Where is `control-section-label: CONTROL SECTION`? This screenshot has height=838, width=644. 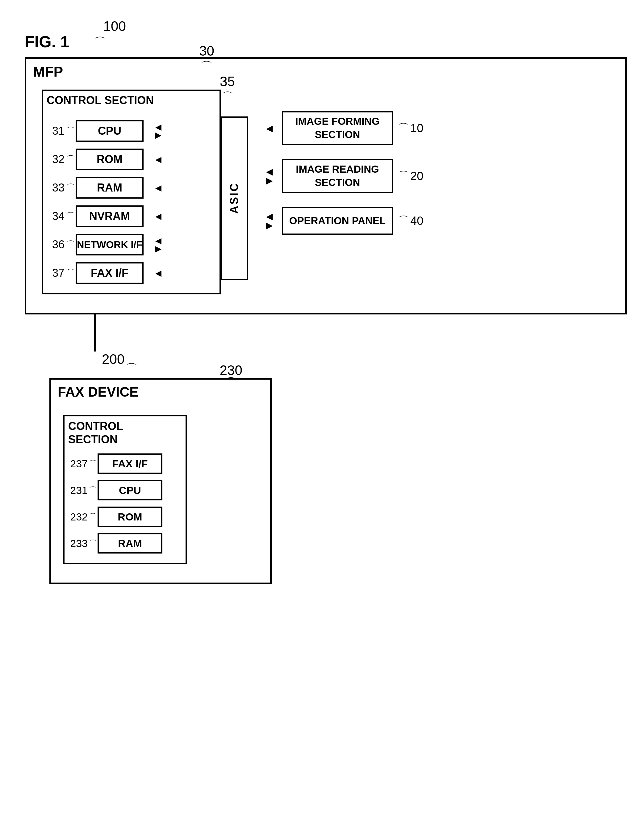
control-section-label: CONTROL SECTION is located at coordinates (100, 100).